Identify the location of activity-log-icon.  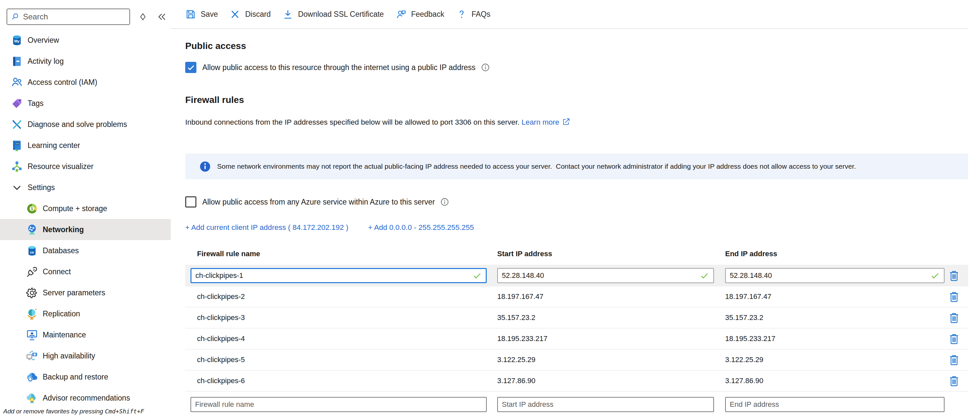
(17, 61).